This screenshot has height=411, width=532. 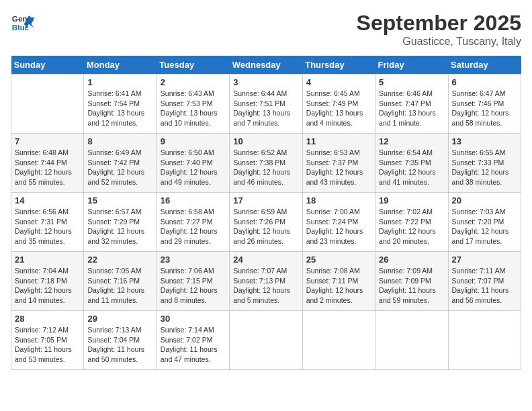 What do you see at coordinates (485, 141) in the screenshot?
I see `day-number: 13` at bounding box center [485, 141].